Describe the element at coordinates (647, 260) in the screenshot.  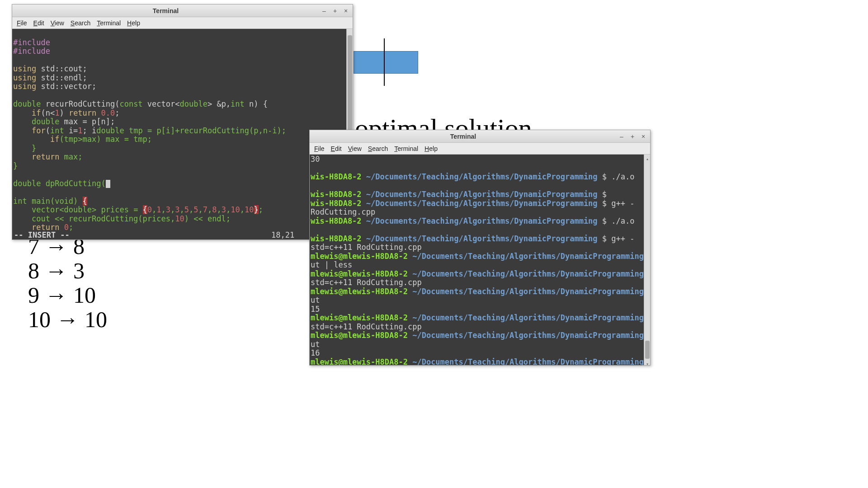
I see `scrollbar: ▴ ▾` at that location.